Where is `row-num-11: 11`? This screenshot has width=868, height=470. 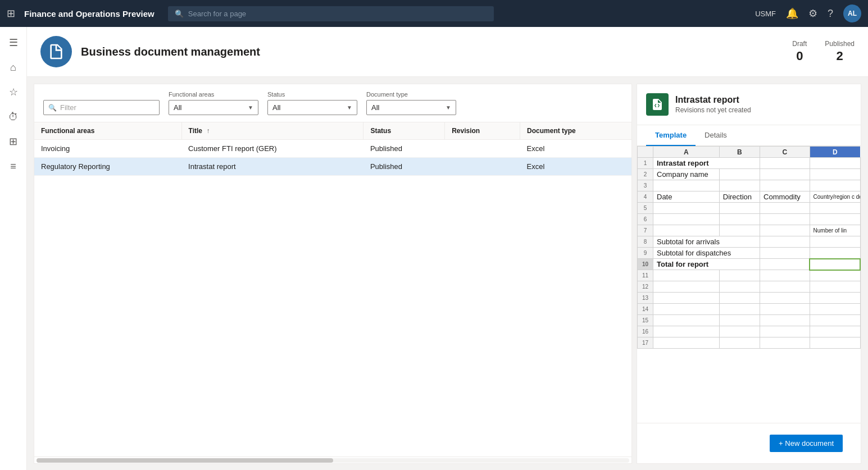
row-num-11: 11 is located at coordinates (646, 276).